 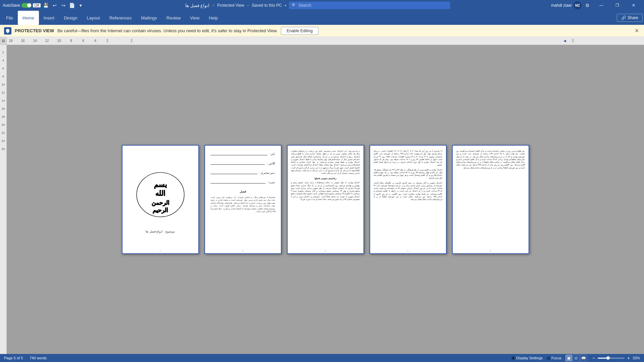 What do you see at coordinates (95, 41) in the screenshot?
I see `ruler-num-4: 4` at bounding box center [95, 41].